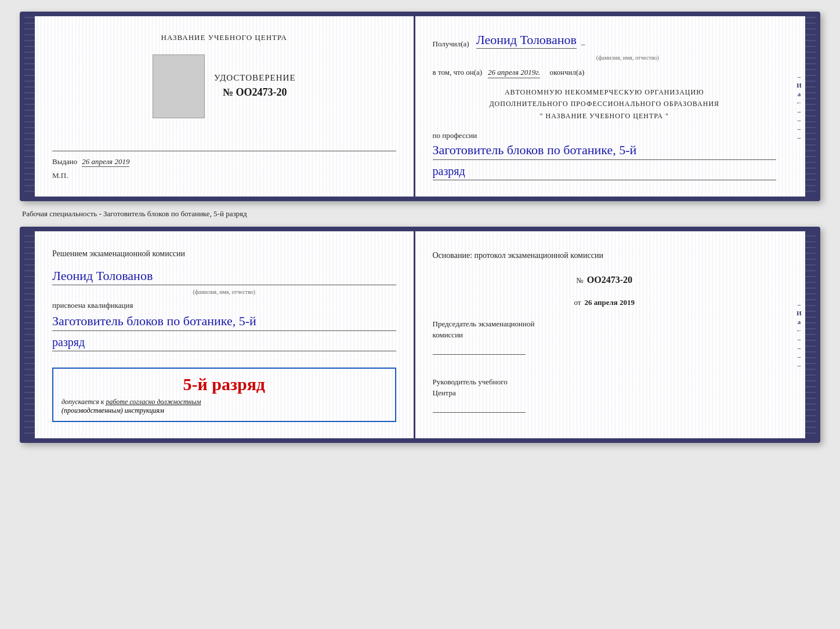 The width and height of the screenshot is (840, 629). Describe the element at coordinates (102, 276) in the screenshot. I see `person-name-bottom: Леонид Толованов` at that location.